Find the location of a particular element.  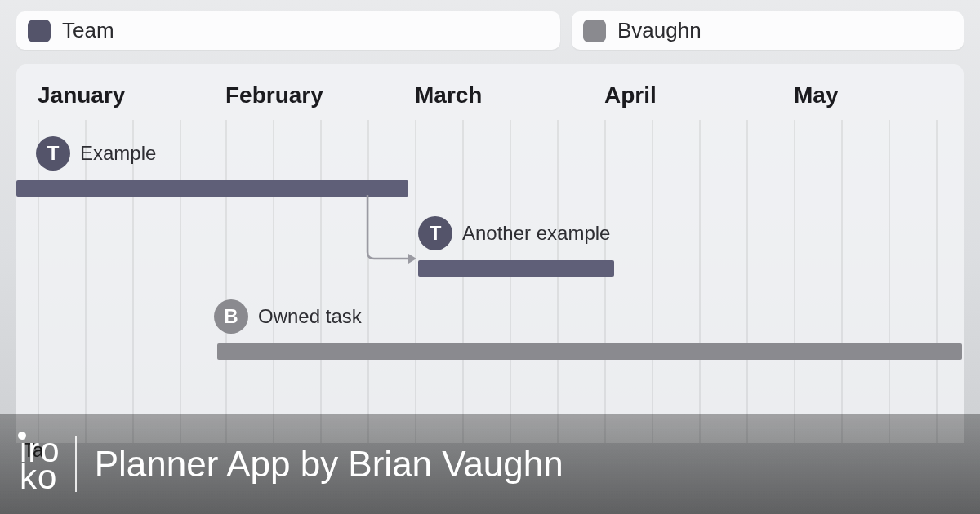

task-name-example: Example is located at coordinates (118, 153).